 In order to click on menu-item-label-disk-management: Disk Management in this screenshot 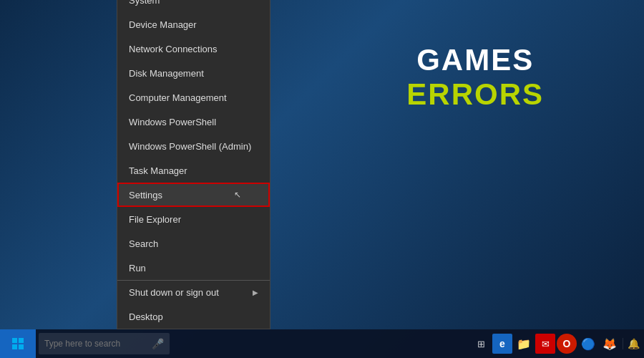, I will do `click(166, 73)`.